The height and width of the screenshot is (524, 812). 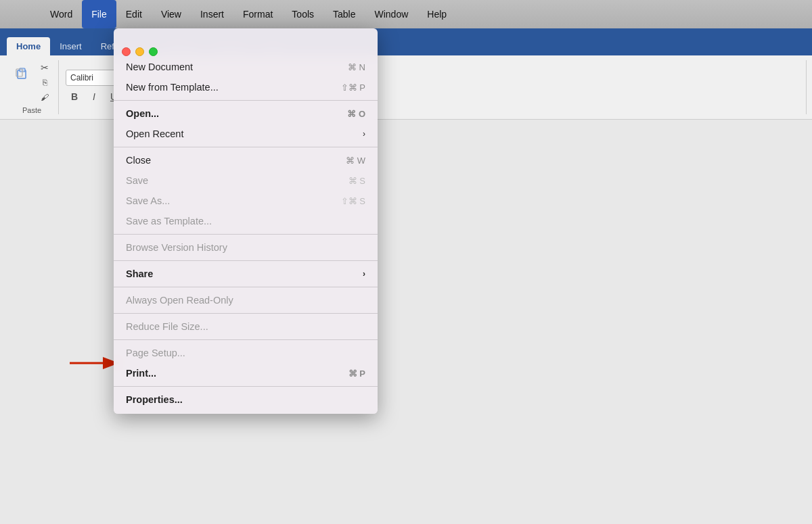 I want to click on format-painter-button: 🖌, so click(x=45, y=97).